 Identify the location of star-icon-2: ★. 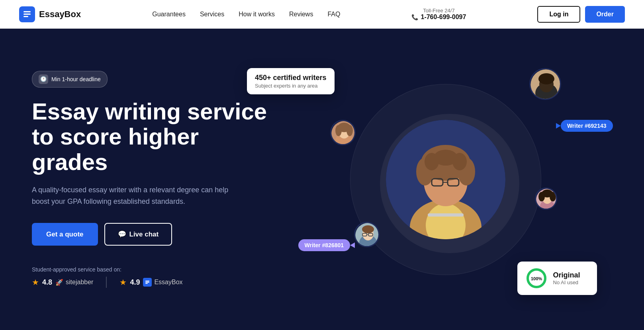
(123, 282).